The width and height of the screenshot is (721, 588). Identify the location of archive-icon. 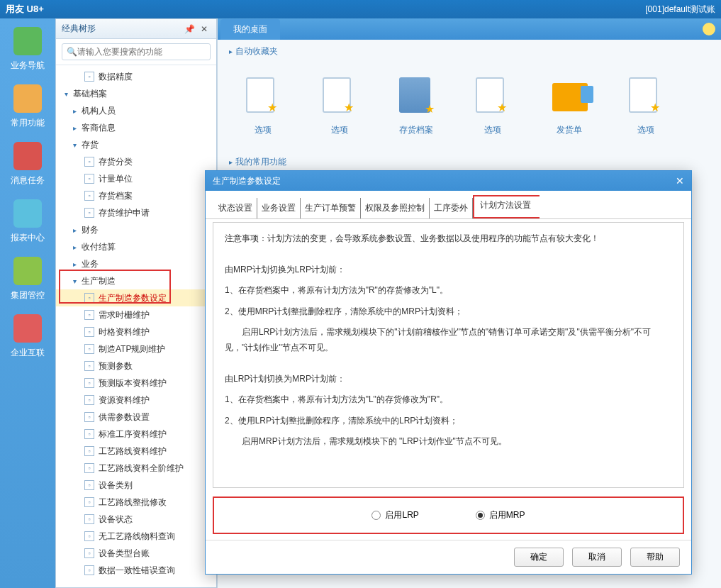
(415, 95).